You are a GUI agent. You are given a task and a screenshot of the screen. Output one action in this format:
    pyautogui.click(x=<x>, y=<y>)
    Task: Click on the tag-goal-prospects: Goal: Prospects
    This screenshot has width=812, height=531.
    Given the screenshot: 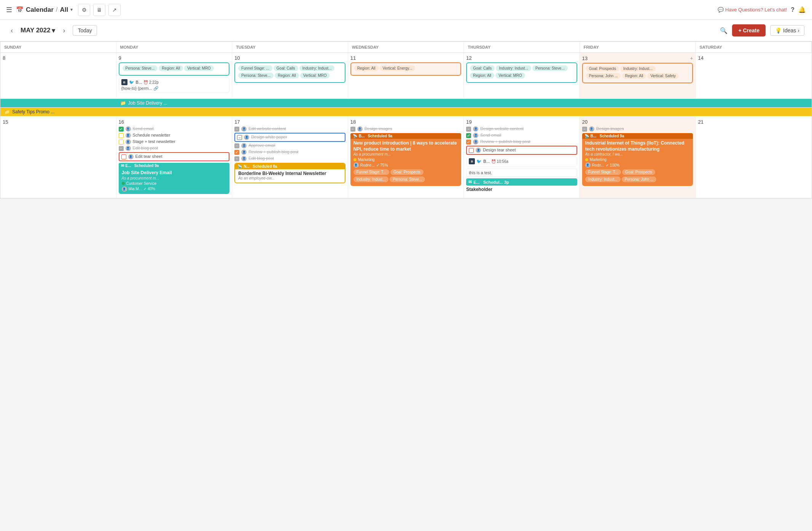 What is the action you would take?
    pyautogui.click(x=603, y=68)
    